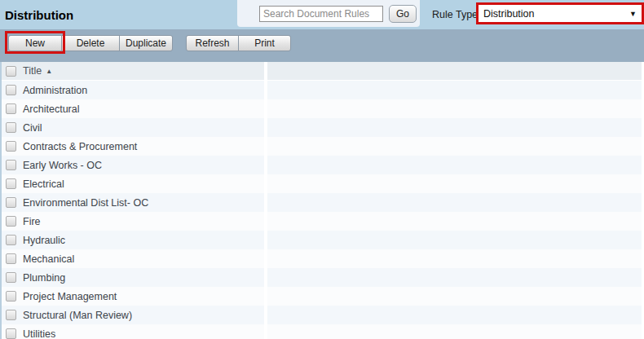 This screenshot has height=339, width=644. Describe the element at coordinates (323, 277) in the screenshot. I see `table-row: Plumbing` at that location.